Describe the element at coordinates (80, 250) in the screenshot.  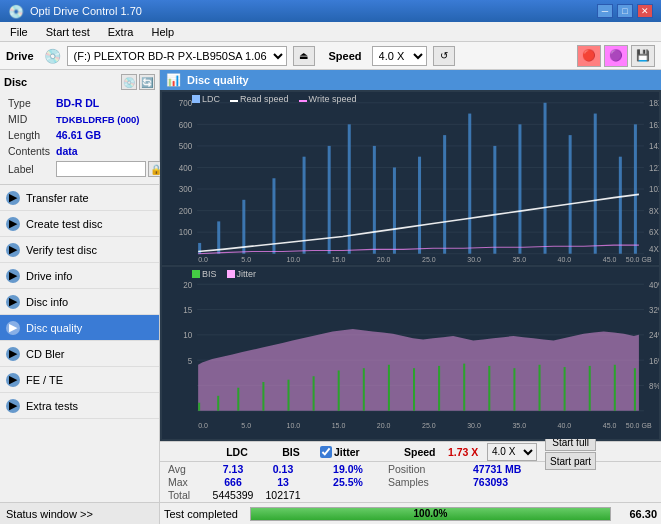
I see `nav-verify-test-disc: ▶ Verify test disc` at that location.